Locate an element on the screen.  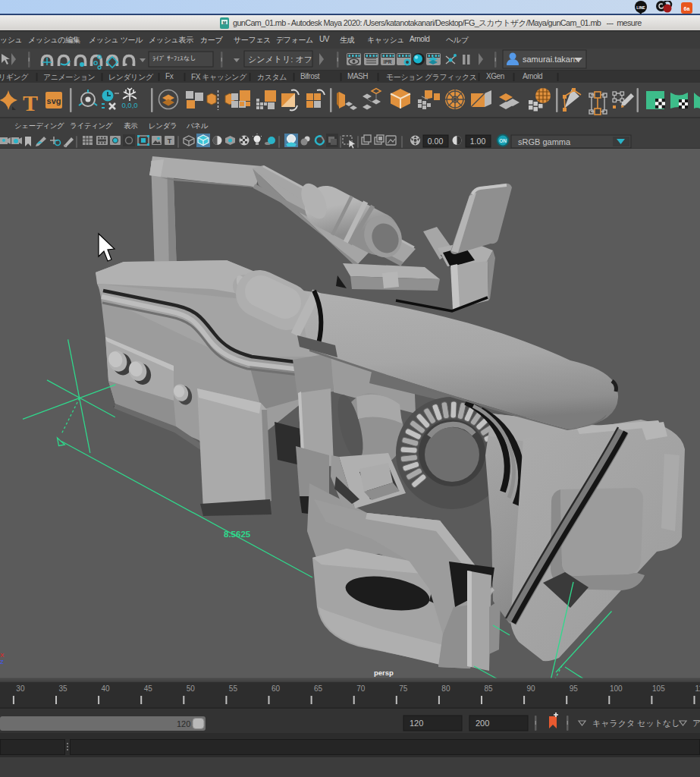
svg-text: 60 is located at coordinates (276, 689).